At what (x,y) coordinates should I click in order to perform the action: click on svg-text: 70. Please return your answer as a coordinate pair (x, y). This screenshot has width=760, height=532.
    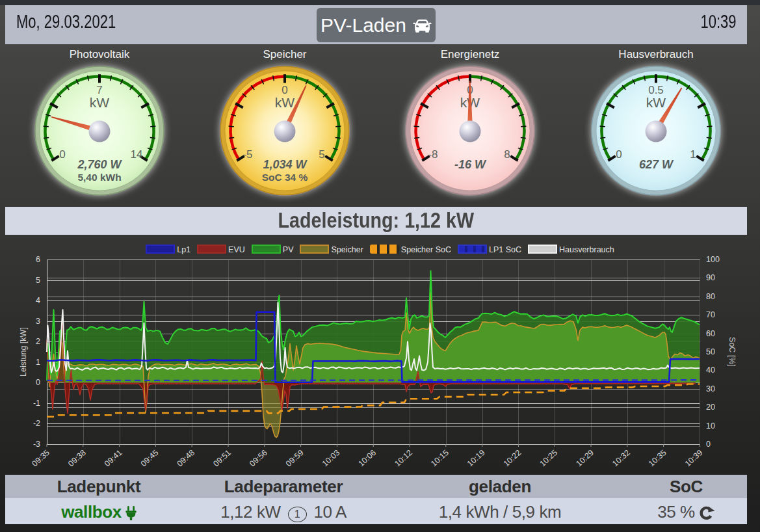
    Looking at the image, I should click on (711, 315).